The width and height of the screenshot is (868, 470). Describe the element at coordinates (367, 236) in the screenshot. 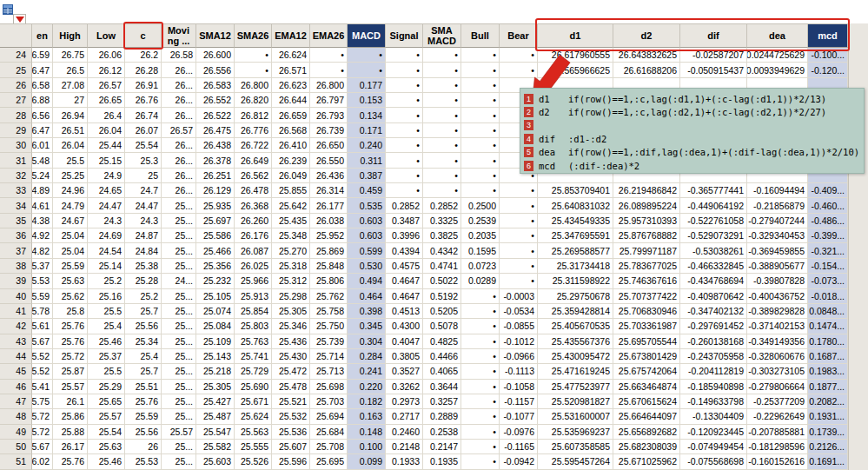

I see `cell-macd: 0.603` at that location.